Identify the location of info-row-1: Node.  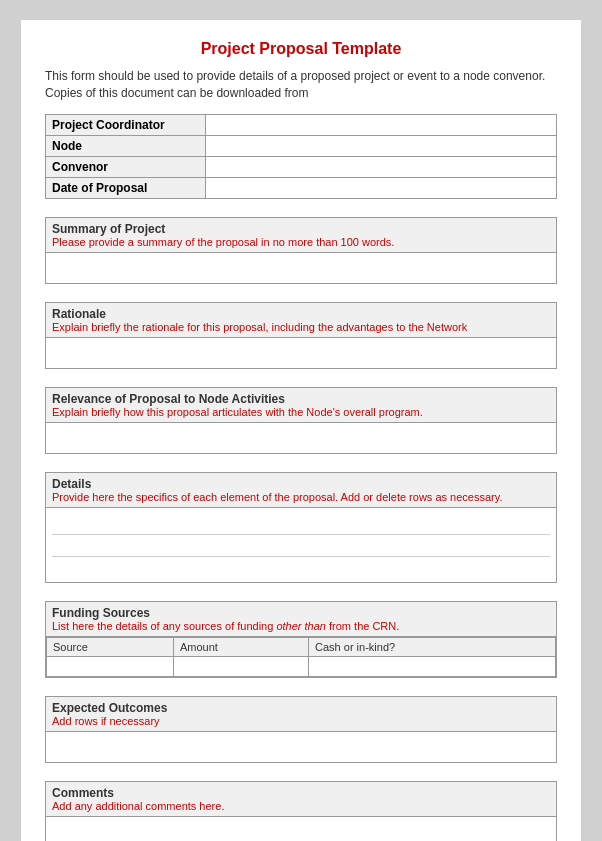
(302, 146).